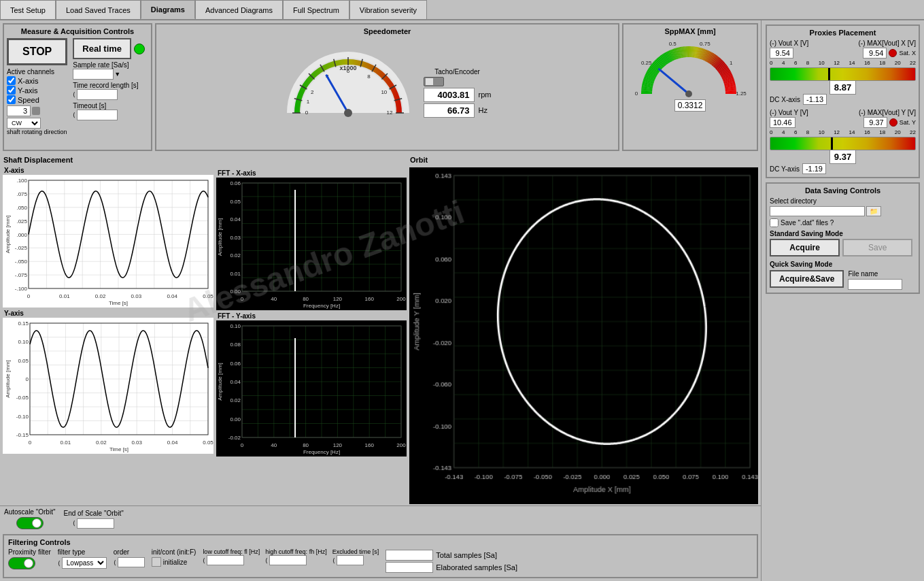 This screenshot has width=924, height=581. What do you see at coordinates (168, 10) in the screenshot?
I see `tab-diagrams: Diagrams` at bounding box center [168, 10].